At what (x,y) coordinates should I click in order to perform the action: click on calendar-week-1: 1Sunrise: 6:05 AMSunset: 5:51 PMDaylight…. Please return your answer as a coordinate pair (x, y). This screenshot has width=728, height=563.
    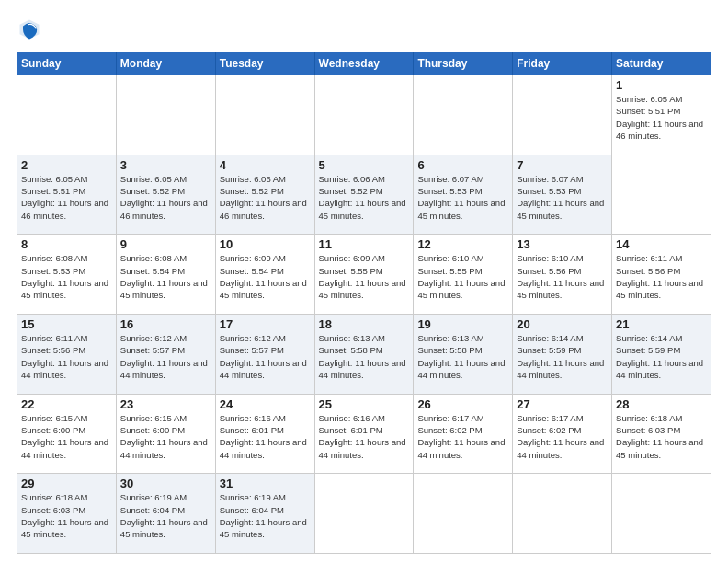
    Looking at the image, I should click on (364, 116).